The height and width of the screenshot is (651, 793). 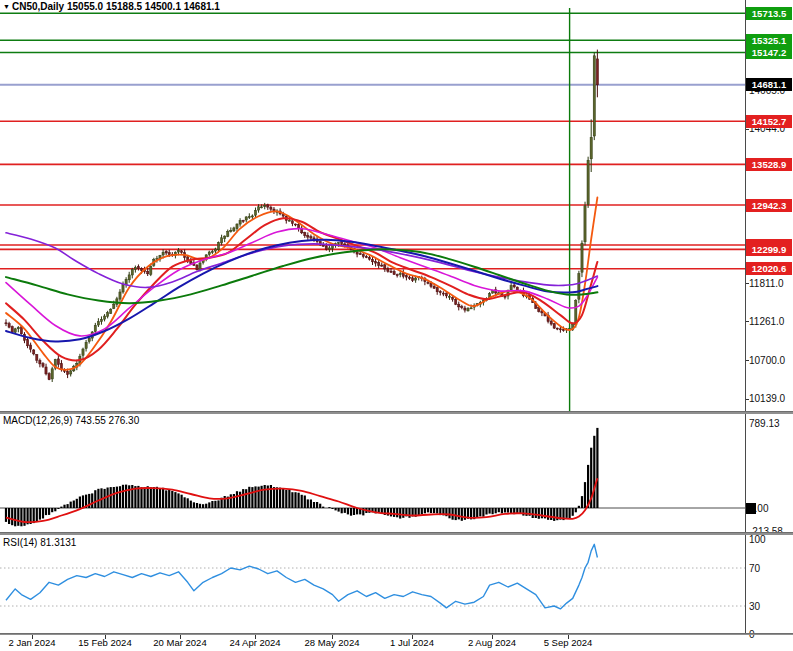 I want to click on symbol-dropdown-icon: ▼, so click(x=6, y=6).